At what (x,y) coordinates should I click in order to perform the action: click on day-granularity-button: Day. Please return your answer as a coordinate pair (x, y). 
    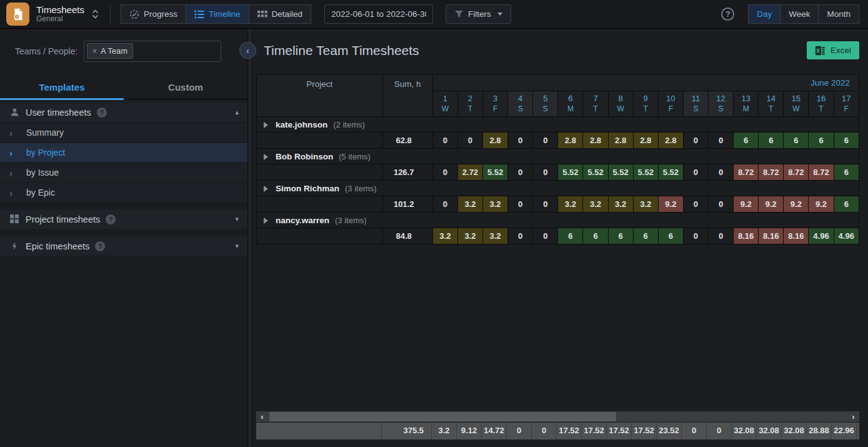
    Looking at the image, I should click on (764, 14).